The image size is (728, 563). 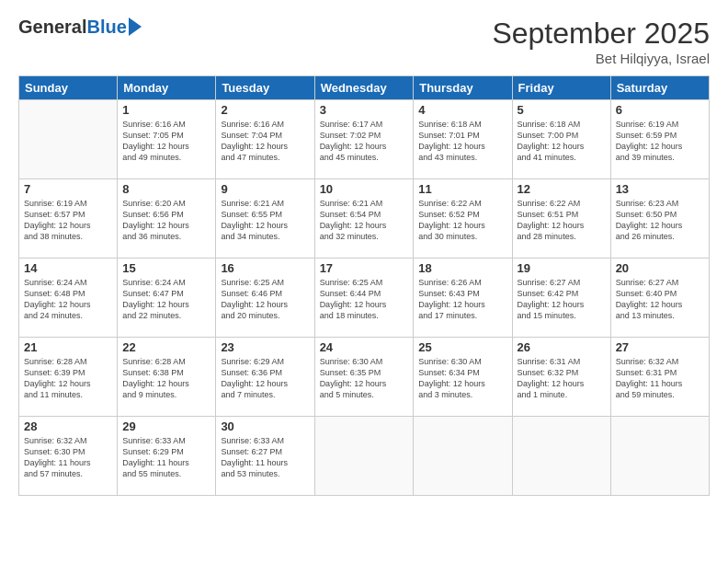 What do you see at coordinates (265, 110) in the screenshot?
I see `day-number: 2` at bounding box center [265, 110].